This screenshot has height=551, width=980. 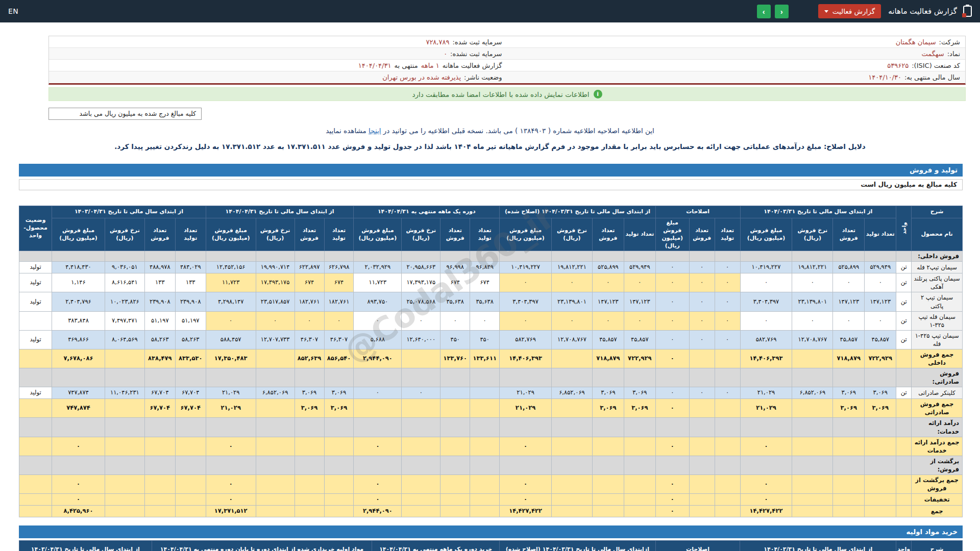 I want to click on cell: ۹,۰۳۶,۰۵۱, so click(x=125, y=267).